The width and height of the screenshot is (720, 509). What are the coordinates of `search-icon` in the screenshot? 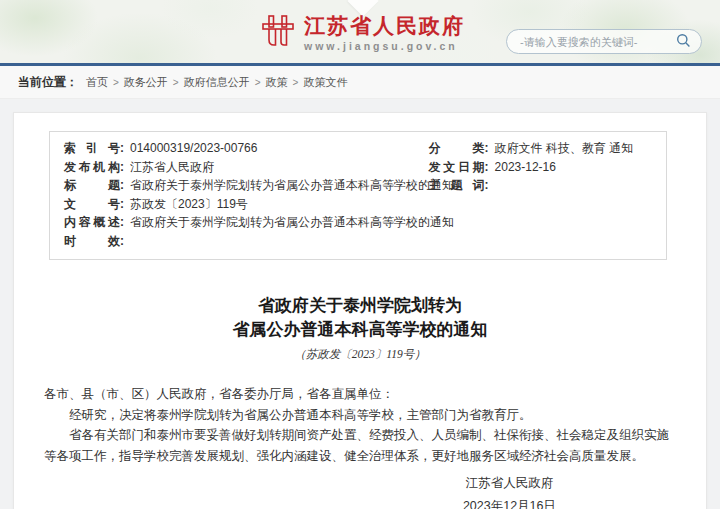 It's located at (684, 42).